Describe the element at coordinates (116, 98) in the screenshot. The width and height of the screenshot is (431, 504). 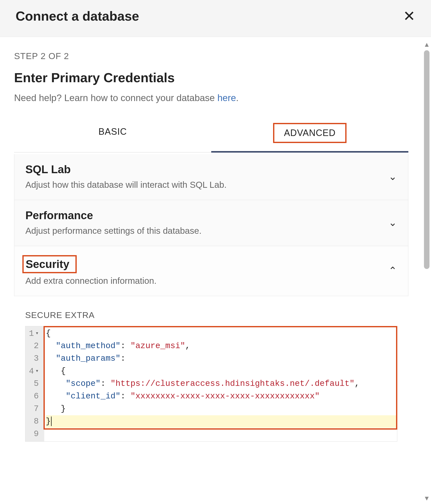
I see `help-text-prefix: Need help? Learn how to connect your dat…` at that location.